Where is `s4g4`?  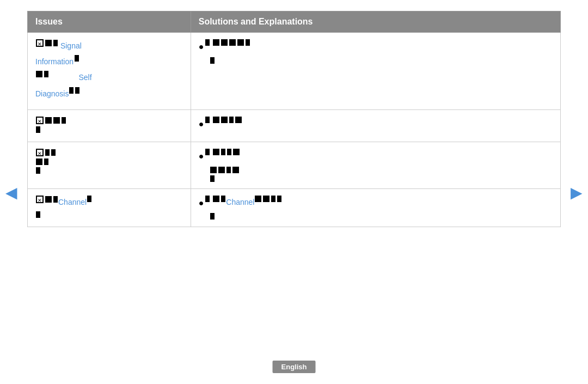 s4g4 is located at coordinates (266, 199).